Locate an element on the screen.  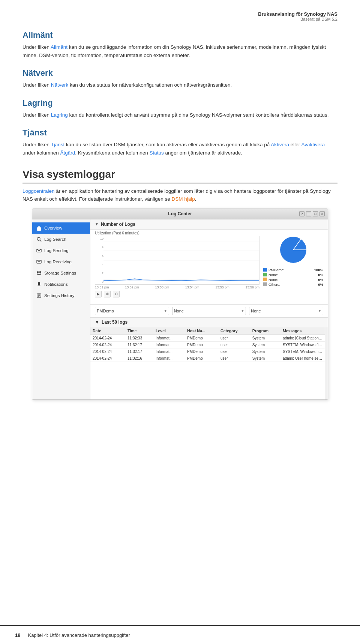
bell-icon is located at coordinates (39, 284).